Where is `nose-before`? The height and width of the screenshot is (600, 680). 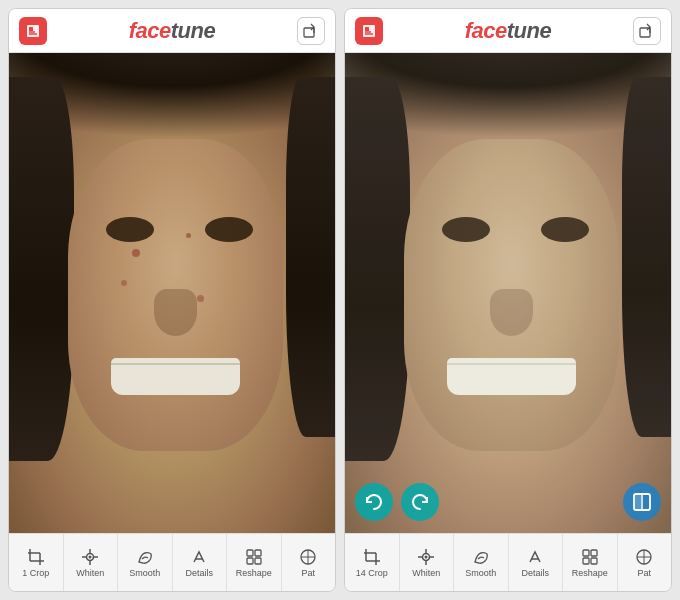 nose-before is located at coordinates (176, 312).